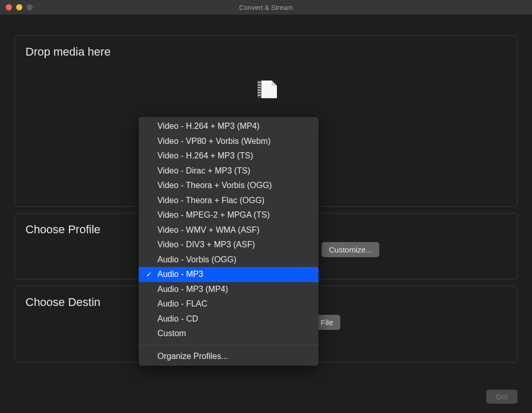 Image resolution: width=532 pixels, height=413 pixels. Describe the element at coordinates (266, 7) in the screenshot. I see `titlebar: Convert & Stream` at that location.